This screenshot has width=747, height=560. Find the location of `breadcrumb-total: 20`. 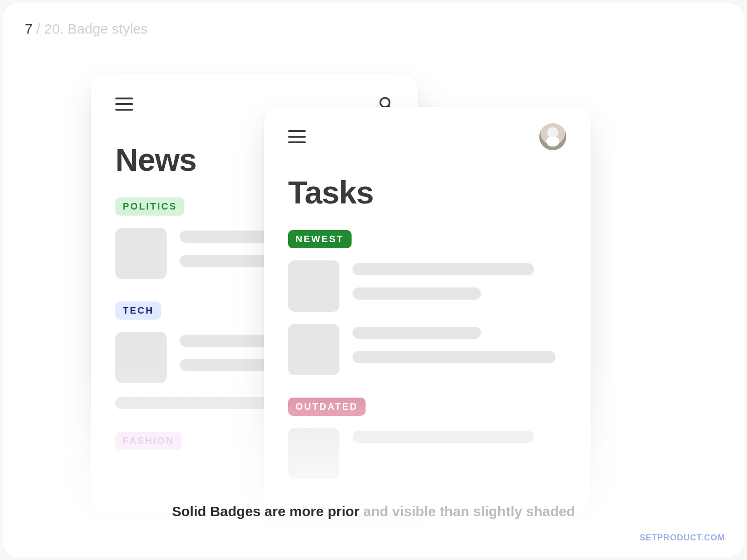

breadcrumb-total: 20 is located at coordinates (52, 29).